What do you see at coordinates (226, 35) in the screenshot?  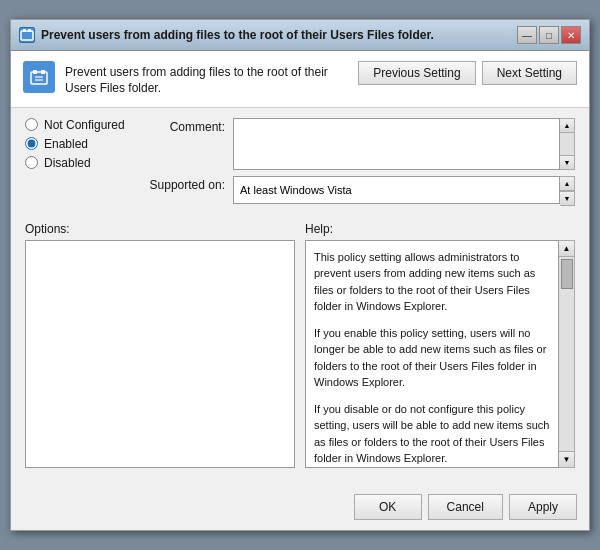 I see `title-bar-left: Prevent users from adding files to the r…` at bounding box center [226, 35].